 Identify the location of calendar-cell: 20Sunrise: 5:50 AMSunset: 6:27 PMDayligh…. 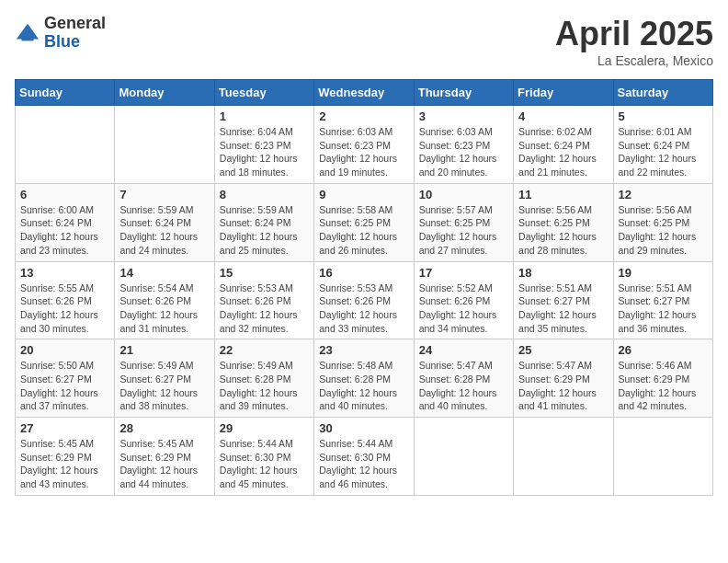
(65, 379).